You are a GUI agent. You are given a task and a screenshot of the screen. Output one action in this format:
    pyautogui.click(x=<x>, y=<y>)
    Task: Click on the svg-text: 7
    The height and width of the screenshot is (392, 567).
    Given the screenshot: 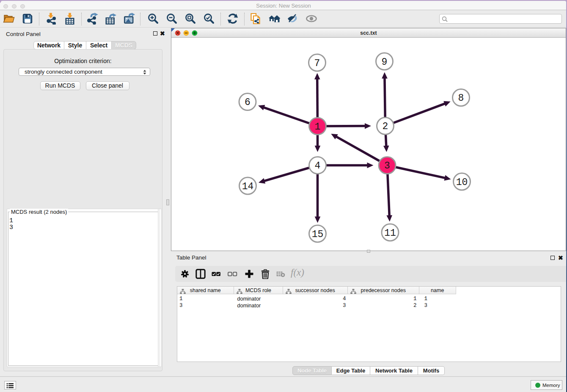 What is the action you would take?
    pyautogui.click(x=317, y=63)
    